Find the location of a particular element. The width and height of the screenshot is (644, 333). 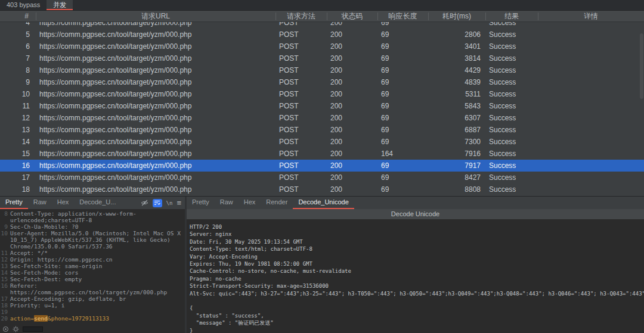

cell-time: 6887 is located at coordinates (457, 130).